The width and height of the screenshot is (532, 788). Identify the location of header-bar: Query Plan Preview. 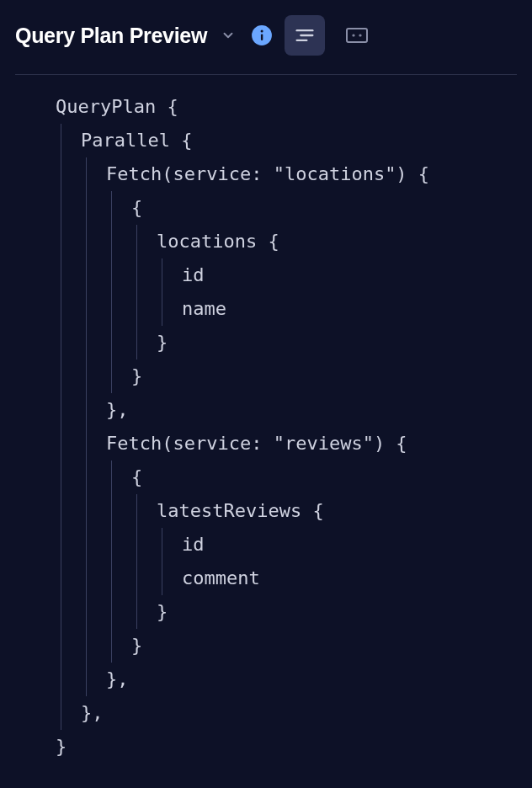
(266, 37).